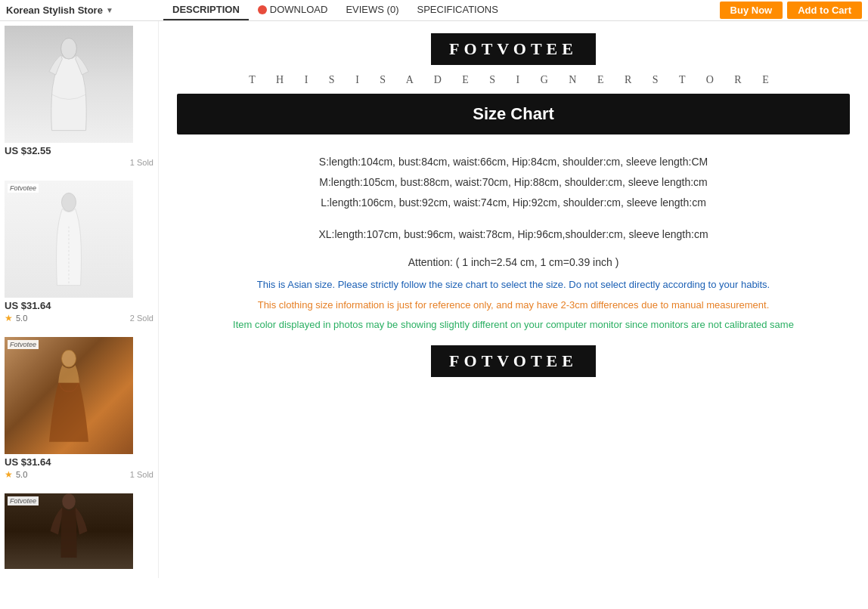 Image resolution: width=868 pixels, height=609 pixels. I want to click on product-rating-row: ★ 5.0 2 Sold, so click(79, 318).